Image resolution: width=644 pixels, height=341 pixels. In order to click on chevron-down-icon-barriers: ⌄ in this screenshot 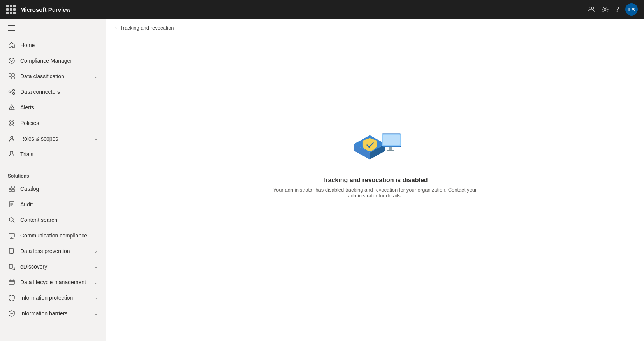, I will do `click(96, 313)`.